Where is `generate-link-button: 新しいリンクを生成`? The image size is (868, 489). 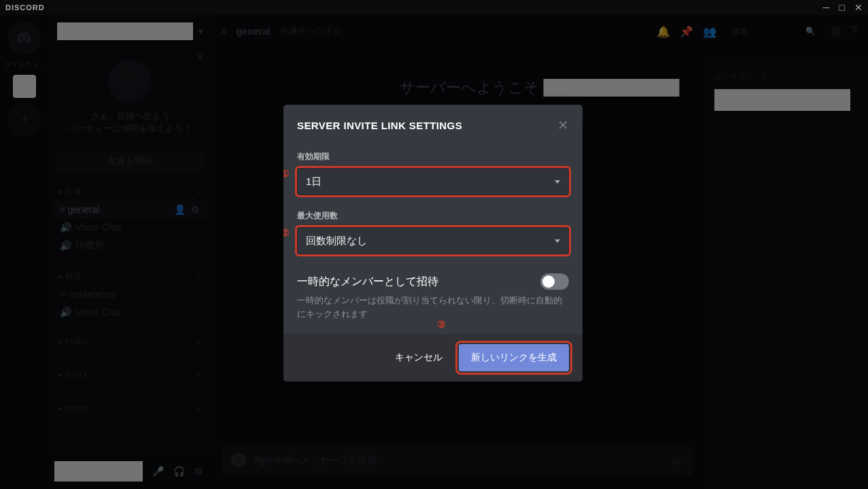
generate-link-button: 新しいリンクを生成 is located at coordinates (514, 358).